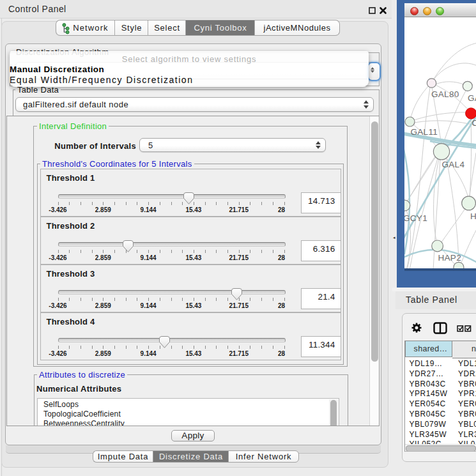 The image size is (476, 476). Describe the element at coordinates (450, 258) in the screenshot. I see `svg-text: HAP2` at that location.